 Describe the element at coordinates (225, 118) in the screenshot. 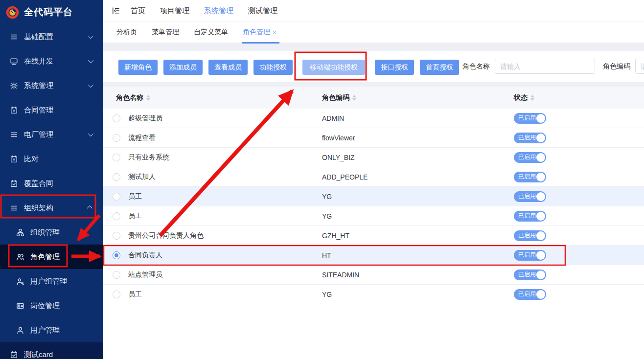

I see `cell-role-name: 超级管理员` at that location.